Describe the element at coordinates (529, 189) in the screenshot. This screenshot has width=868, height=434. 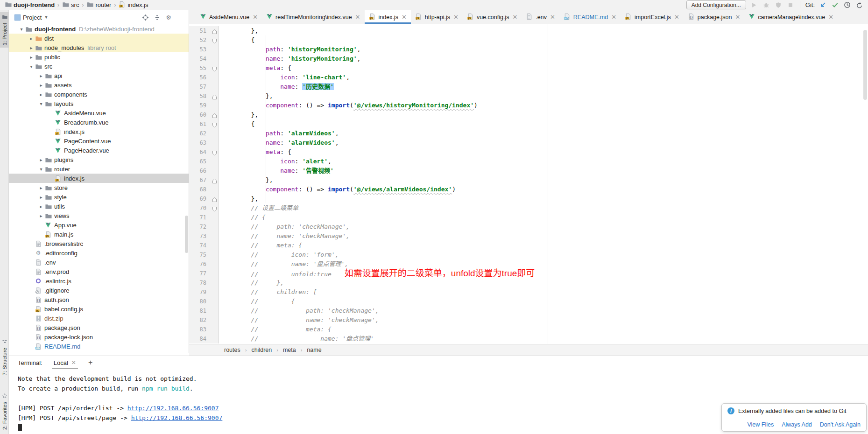
I see `code-line: 68 component: () => import('@/views/alar…` at that location.